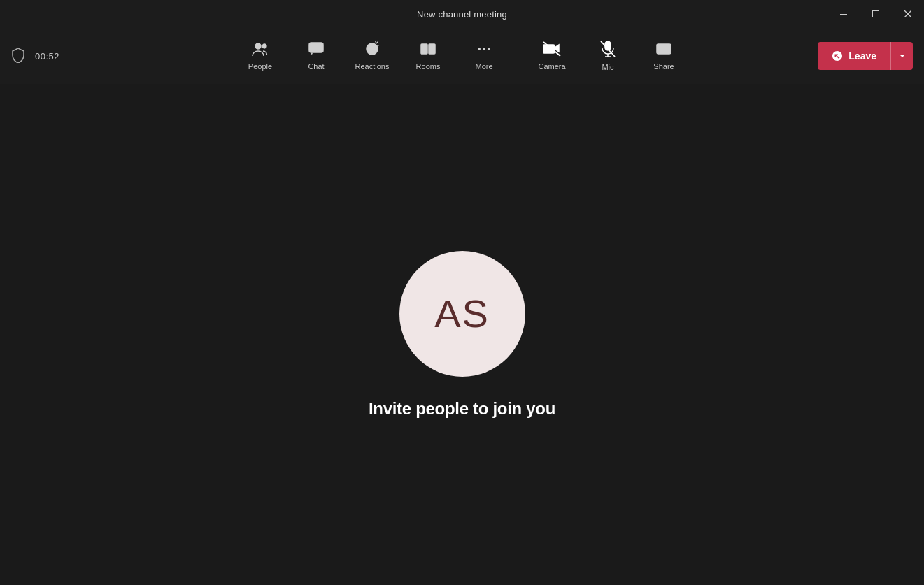 The height and width of the screenshot is (585, 924). Describe the element at coordinates (372, 66) in the screenshot. I see `reactions-label: Reactions` at that location.